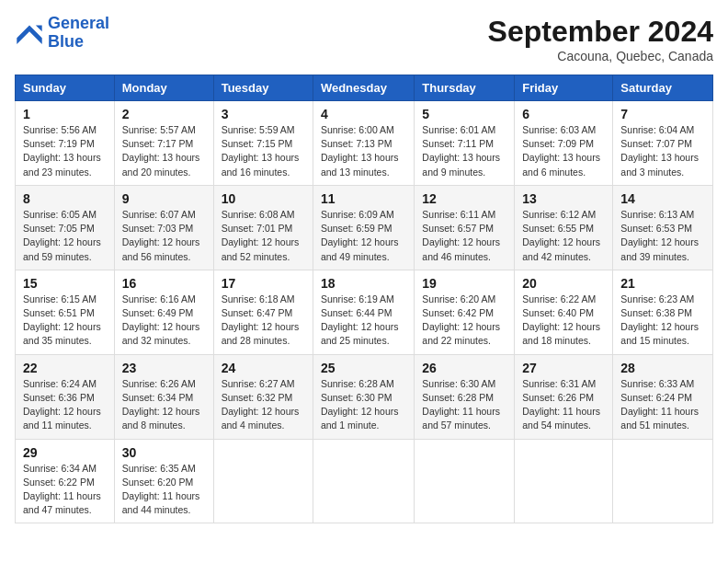 Image resolution: width=728 pixels, height=563 pixels. I want to click on table-row: 18Sunrise: 6:19 AMSunset: 6:44 PMDayligh…, so click(363, 312).